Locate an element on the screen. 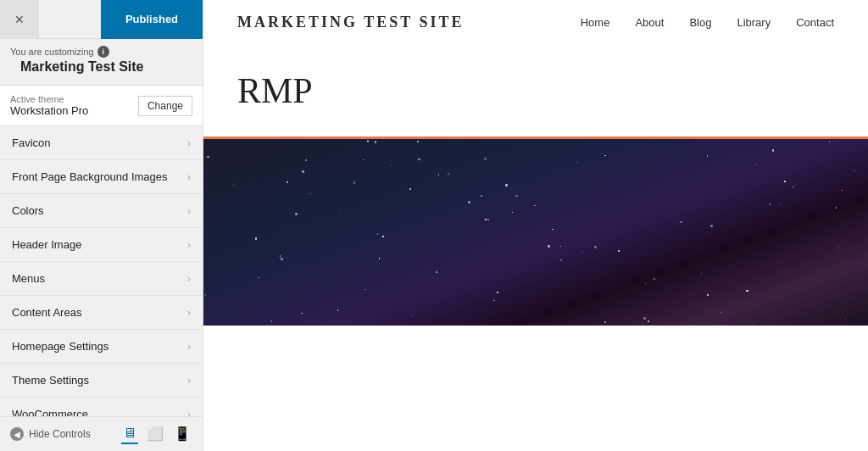 This screenshot has width=868, height=451. customizing-label: You are customizing i is located at coordinates (102, 52).